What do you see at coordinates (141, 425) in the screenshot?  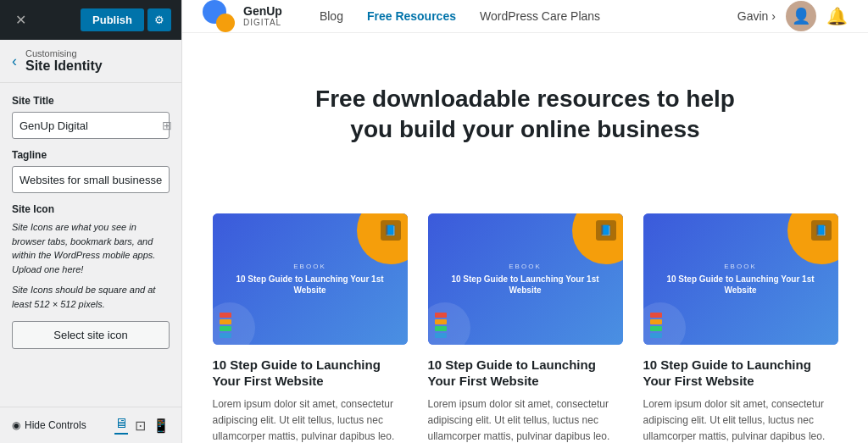 I see `tablet-icon: ⊡` at bounding box center [141, 425].